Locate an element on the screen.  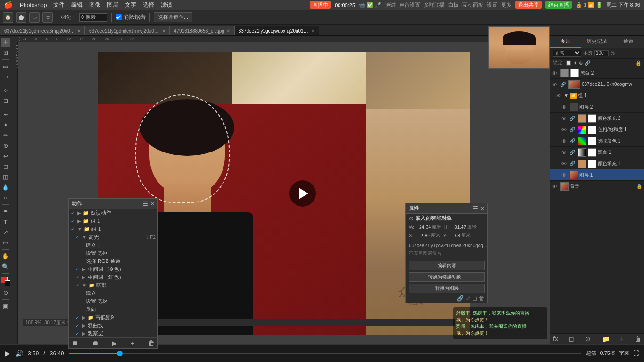
video-speed-btn: 0.75倍 is located at coordinates (608, 353).